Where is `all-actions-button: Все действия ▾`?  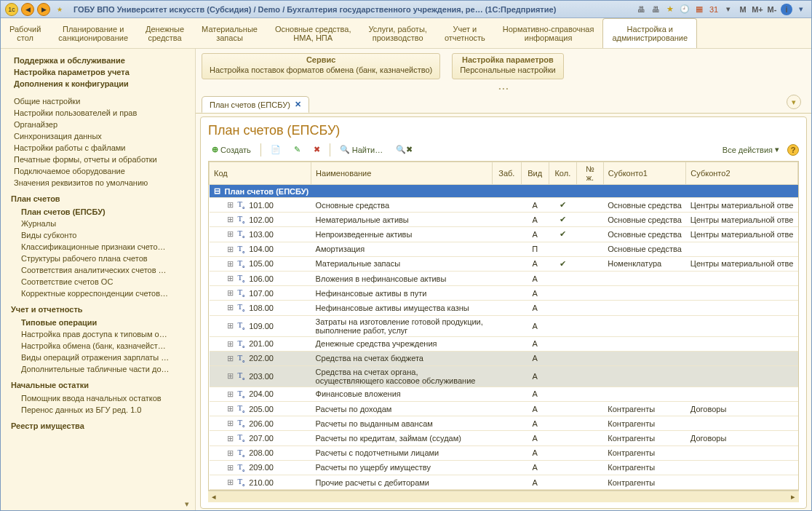
all-actions-button: Все действия ▾ is located at coordinates (751, 150).